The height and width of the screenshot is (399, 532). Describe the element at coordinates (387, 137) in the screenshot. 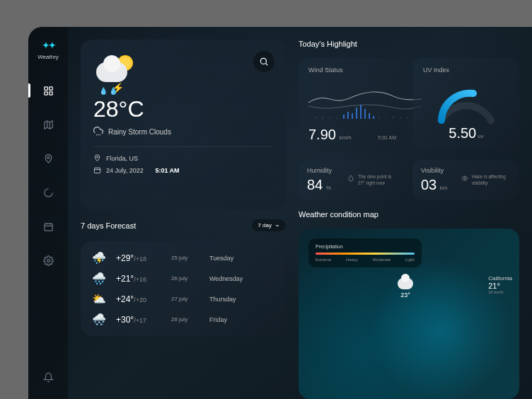

I see `wind-time: 5:01 AM` at that location.